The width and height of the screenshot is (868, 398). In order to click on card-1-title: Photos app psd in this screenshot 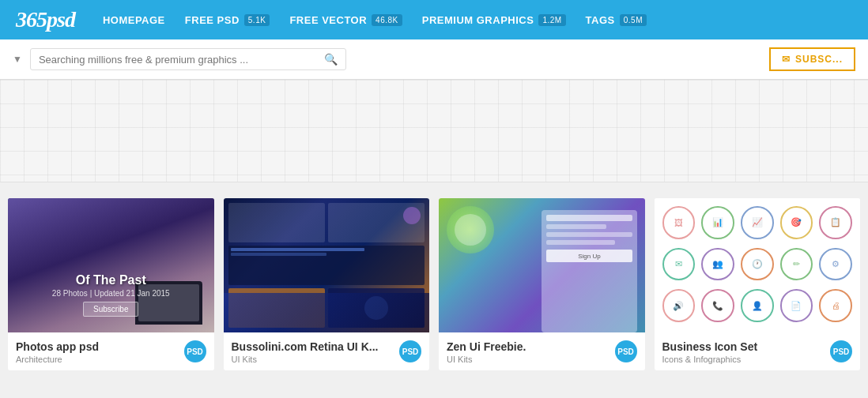, I will do `click(57, 347)`.